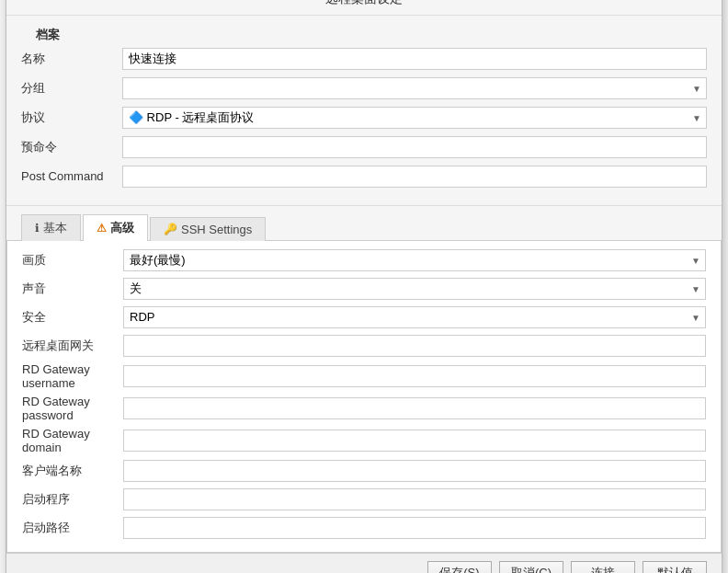 The height and width of the screenshot is (573, 728). I want to click on rdgw-password-row: RD Gateway password, so click(364, 408).